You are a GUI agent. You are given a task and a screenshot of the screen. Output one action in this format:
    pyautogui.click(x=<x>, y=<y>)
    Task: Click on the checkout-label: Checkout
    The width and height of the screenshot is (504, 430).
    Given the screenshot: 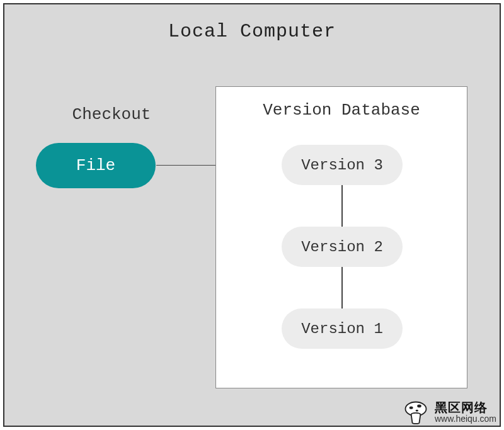 What is the action you would take?
    pyautogui.click(x=112, y=115)
    